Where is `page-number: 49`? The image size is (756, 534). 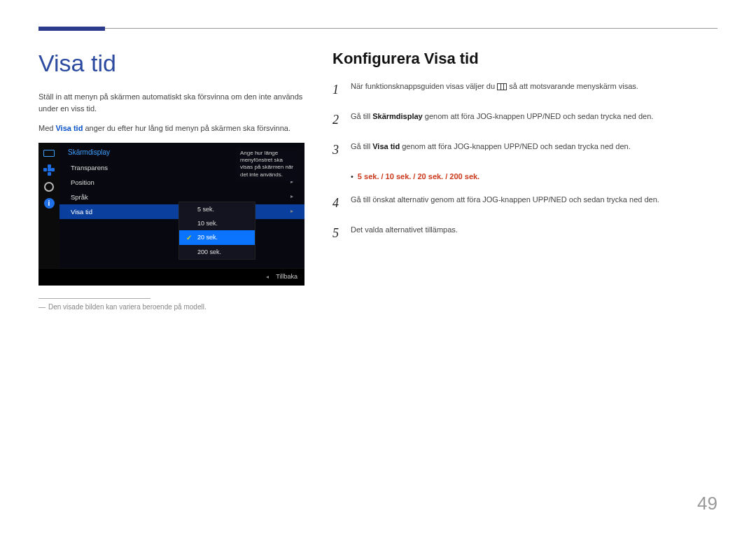 page-number: 49 is located at coordinates (707, 504).